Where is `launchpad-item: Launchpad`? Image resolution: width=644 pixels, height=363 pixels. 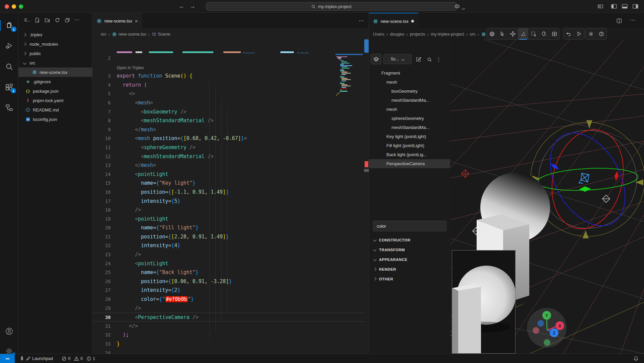 launchpad-item: Launchpad is located at coordinates (36, 359).